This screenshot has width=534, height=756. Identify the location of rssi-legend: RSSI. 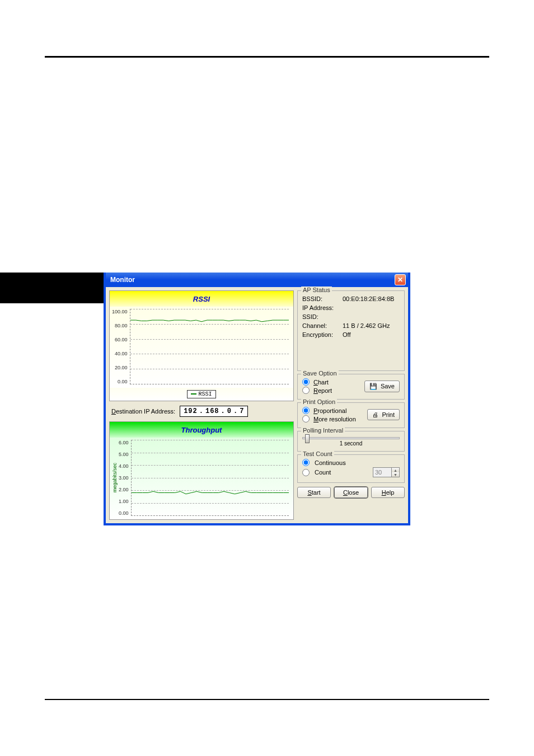
(202, 394).